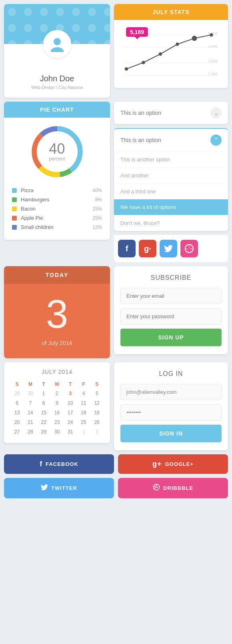 This screenshot has width=232, height=644. Describe the element at coordinates (57, 211) in the screenshot. I see `pie-legend: Pizza 40% Hamburgers 8% Bacon 15%` at that location.